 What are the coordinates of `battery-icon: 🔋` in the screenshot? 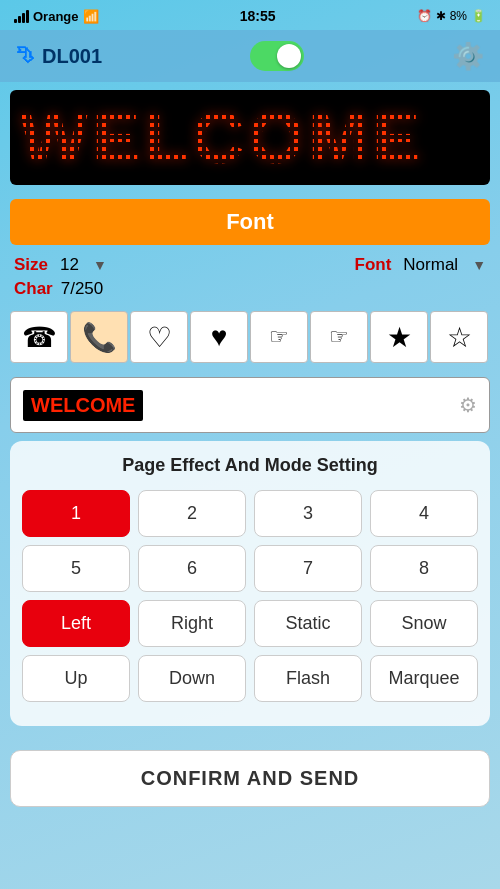 It's located at (478, 16).